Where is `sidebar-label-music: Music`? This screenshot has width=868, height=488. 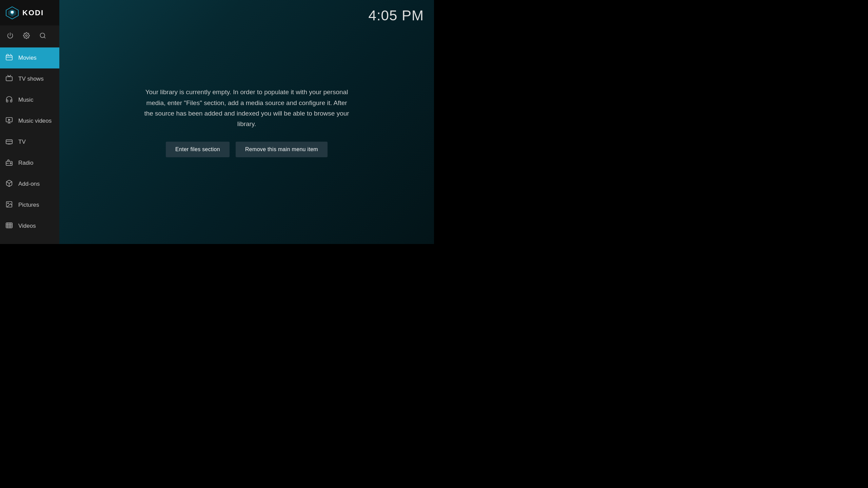 sidebar-label-music: Music is located at coordinates (26, 100).